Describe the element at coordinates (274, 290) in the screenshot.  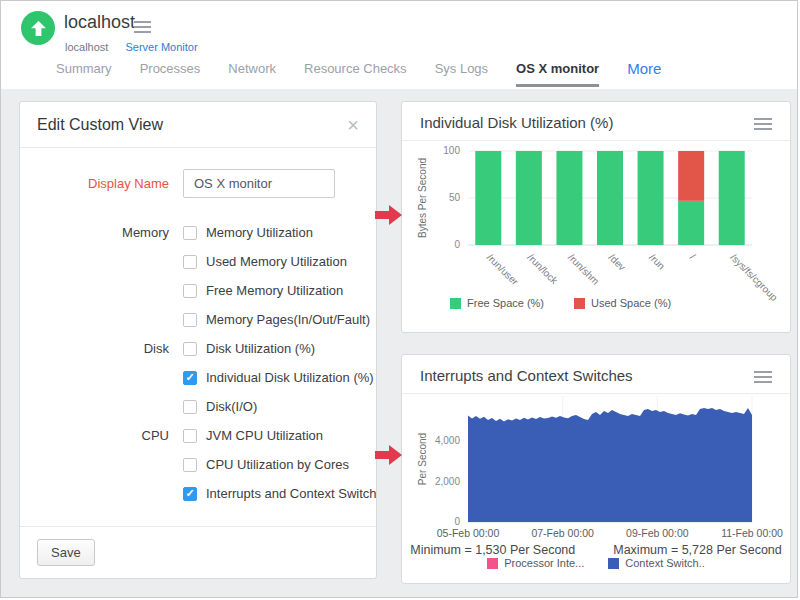
I see `checkbox-label: Free Memory Utilization` at that location.